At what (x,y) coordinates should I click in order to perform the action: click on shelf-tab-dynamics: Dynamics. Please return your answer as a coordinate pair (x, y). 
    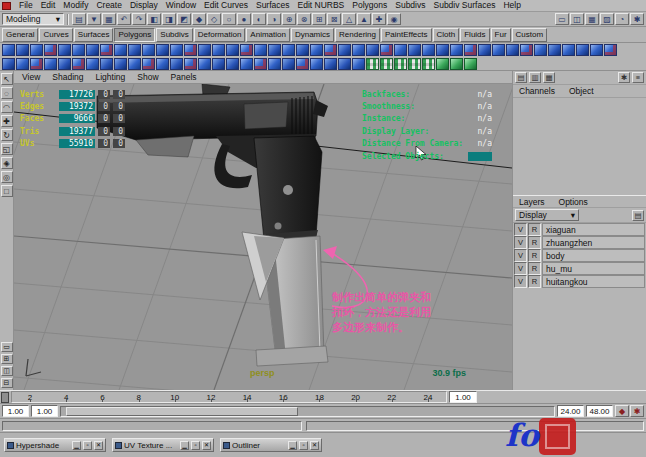
    Looking at the image, I should click on (312, 35).